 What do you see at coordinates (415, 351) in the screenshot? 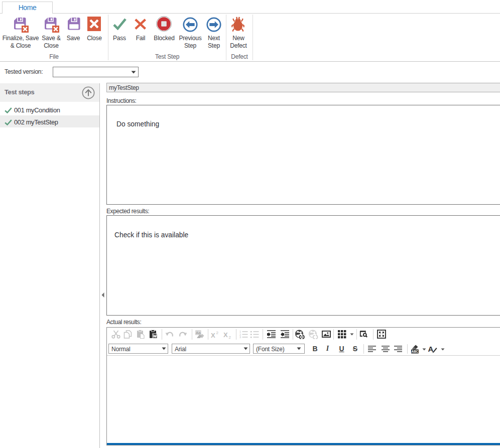
I see `svg-text: ABC` at bounding box center [415, 351].